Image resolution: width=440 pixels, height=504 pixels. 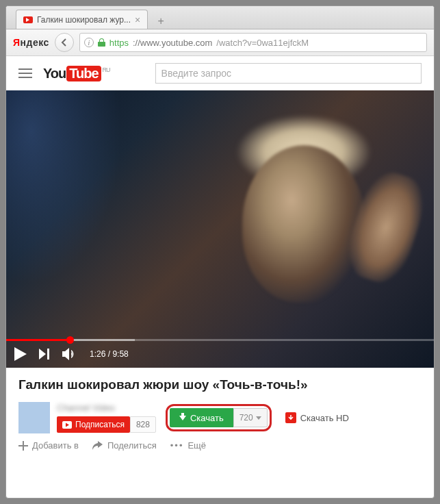 What do you see at coordinates (259, 418) in the screenshot?
I see `chevron-down-icon` at bounding box center [259, 418].